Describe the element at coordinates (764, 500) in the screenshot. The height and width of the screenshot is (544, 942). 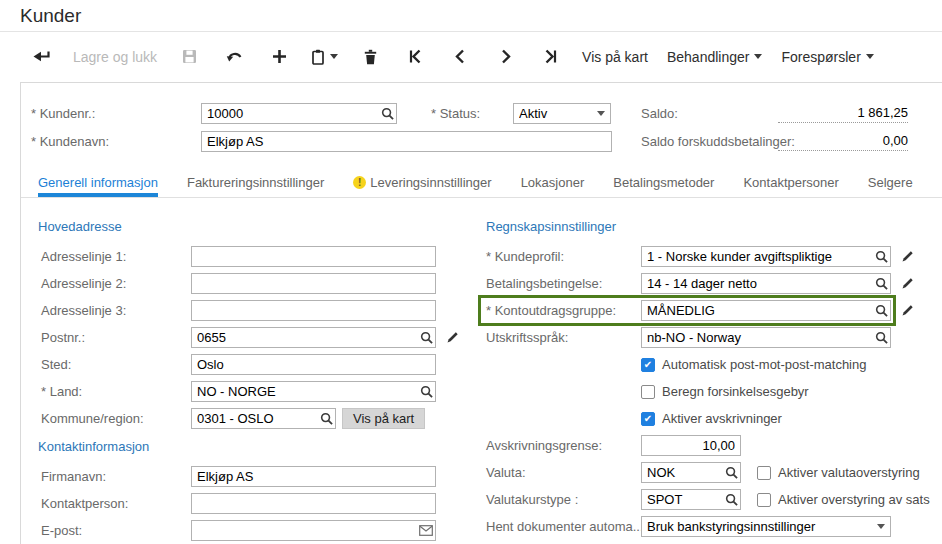
I see `rate-override-checkbox` at that location.